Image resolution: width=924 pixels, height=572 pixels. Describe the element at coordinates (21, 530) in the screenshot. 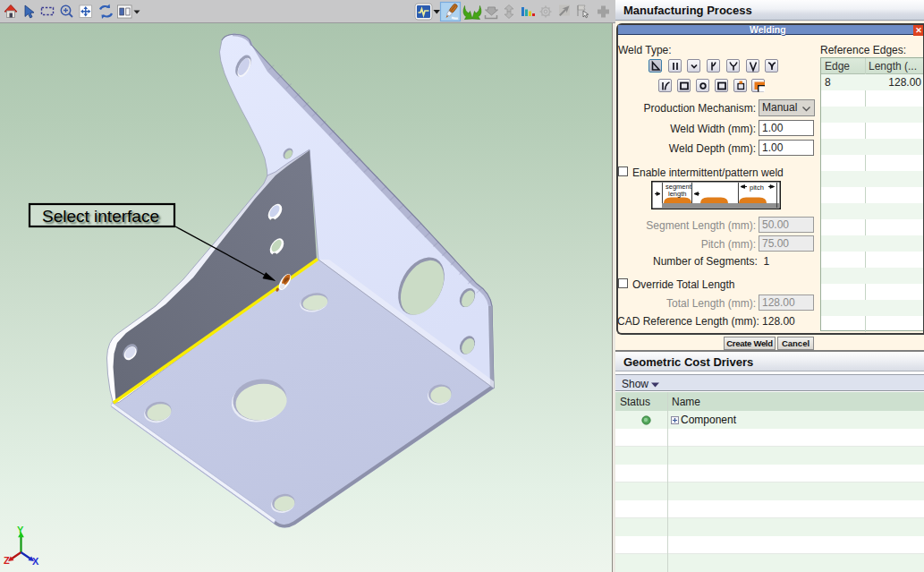

I see `svg-text: Y` at that location.